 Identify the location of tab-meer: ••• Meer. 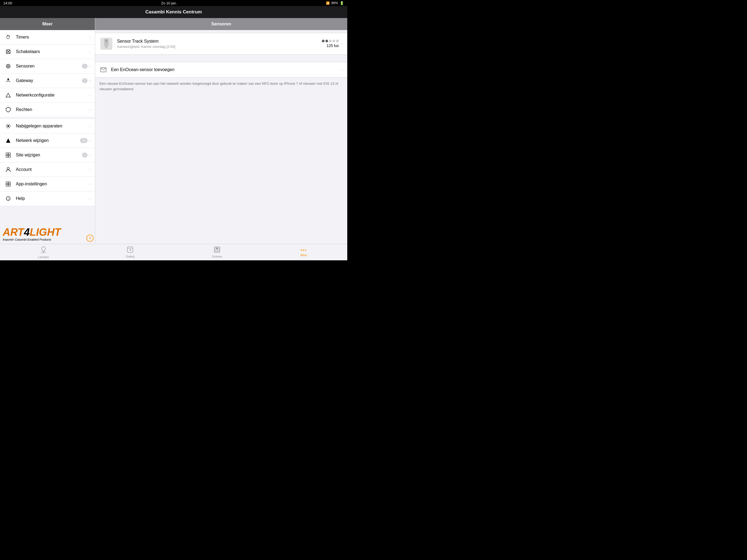
(304, 252).